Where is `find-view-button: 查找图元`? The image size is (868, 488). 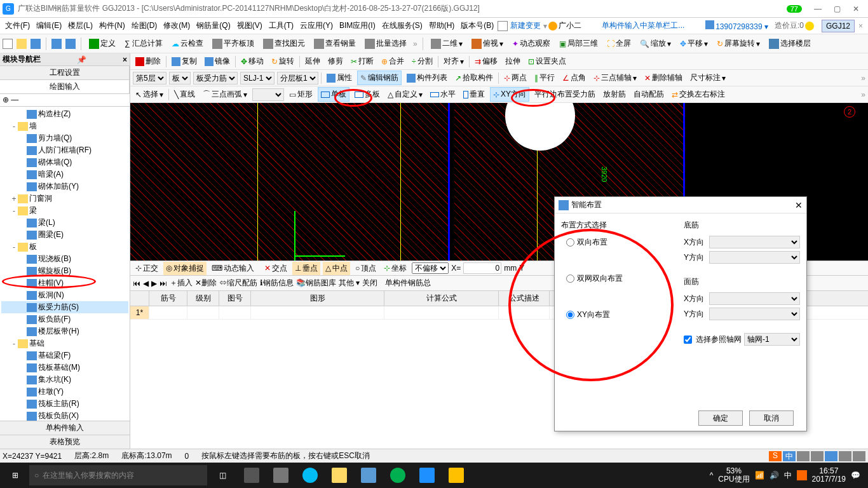 find-view-button: 查找图元 is located at coordinates (284, 43).